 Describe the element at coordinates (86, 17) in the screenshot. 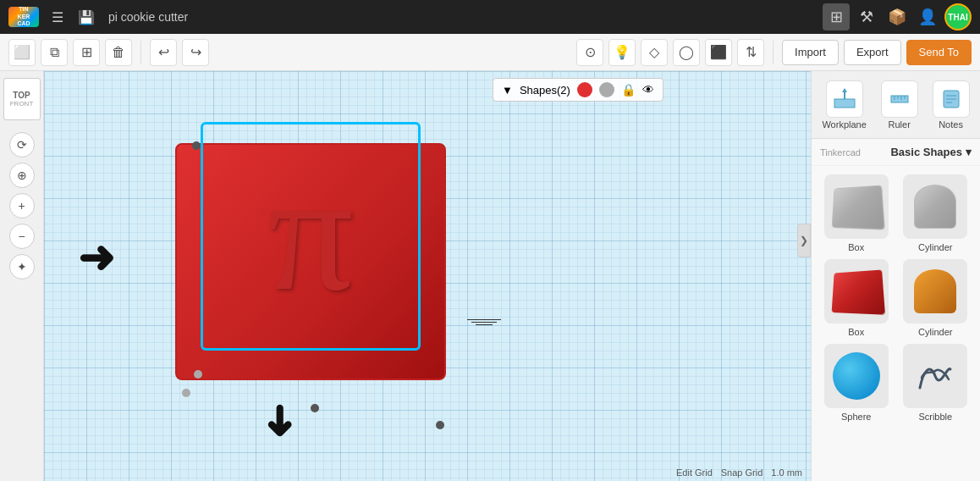

I see `save-button: 💾` at that location.